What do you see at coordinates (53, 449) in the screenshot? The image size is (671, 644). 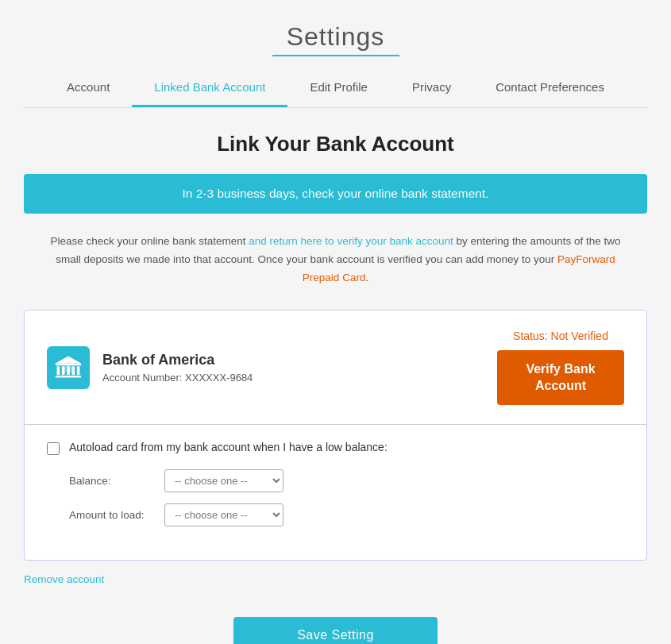 I see `autoload-checkbox` at bounding box center [53, 449].